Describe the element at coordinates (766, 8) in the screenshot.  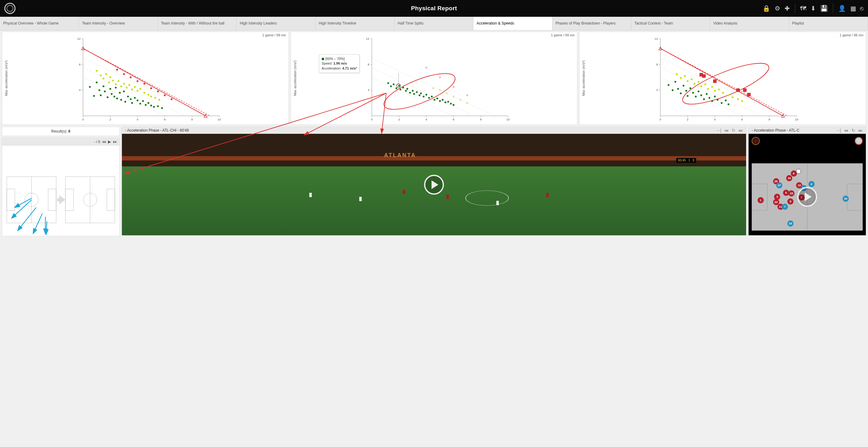
I see `lock-icon: 🔒` at that location.